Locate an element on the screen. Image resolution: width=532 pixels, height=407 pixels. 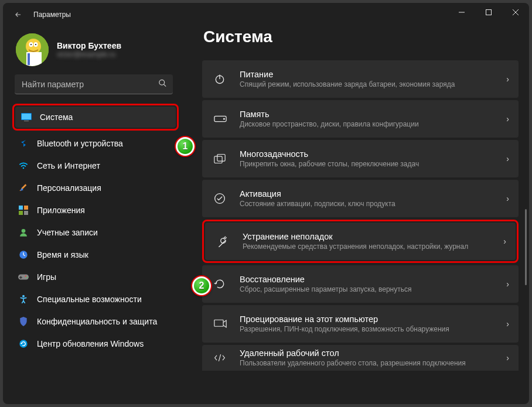
accessibility-icon is located at coordinates (23, 299).